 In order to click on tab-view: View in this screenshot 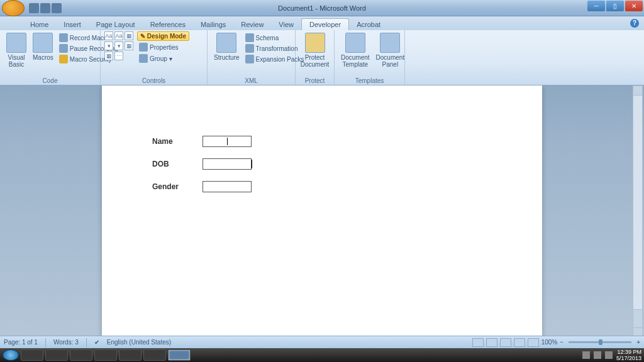, I will do `click(286, 25)`.